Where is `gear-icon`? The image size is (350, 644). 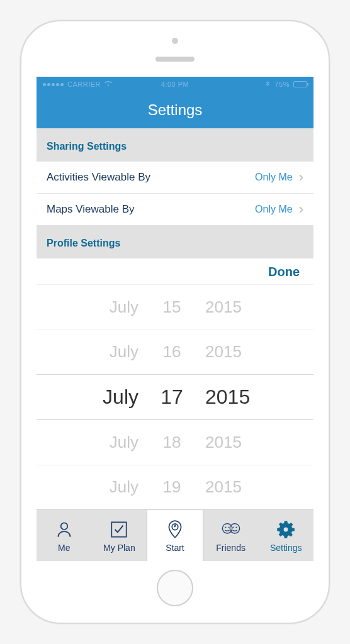
gear-icon is located at coordinates (286, 530).